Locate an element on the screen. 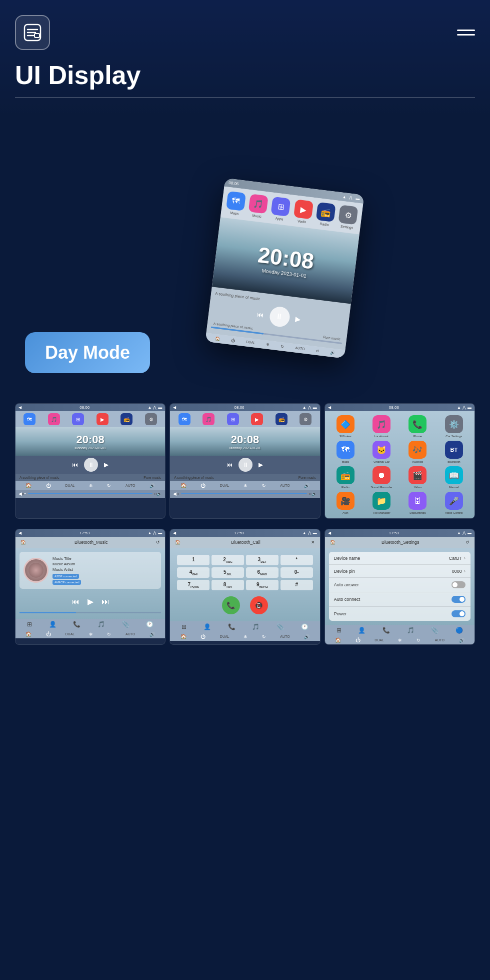 Image resolution: width=490 pixels, height=980 pixels. bt-set-nav-clip: 📎 is located at coordinates (435, 630).